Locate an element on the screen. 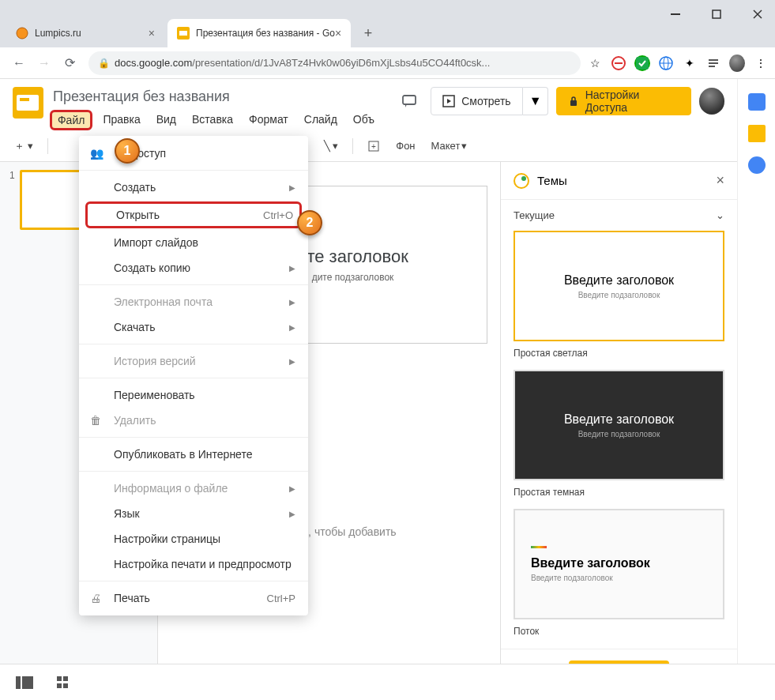 This screenshot has height=700, width=775. themes-section-toggle: Текущие ⌄ is located at coordinates (619, 215).